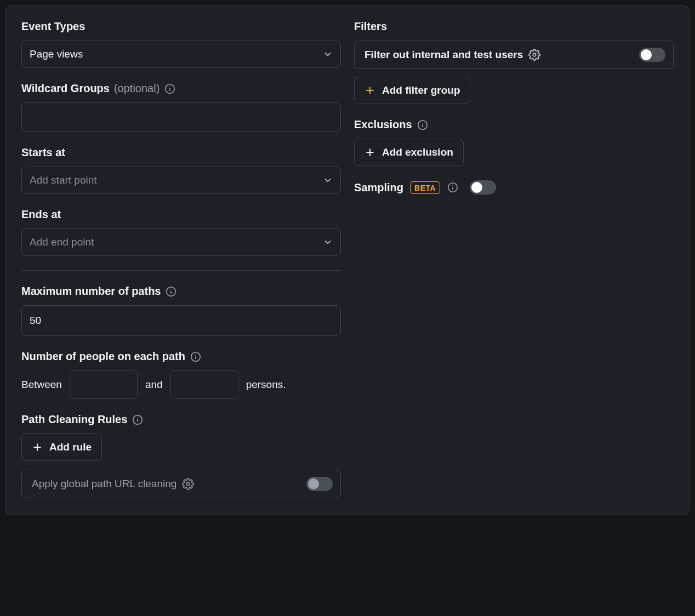 The height and width of the screenshot is (616, 695). What do you see at coordinates (53, 26) in the screenshot?
I see `event-types-label: Event Types` at bounding box center [53, 26].